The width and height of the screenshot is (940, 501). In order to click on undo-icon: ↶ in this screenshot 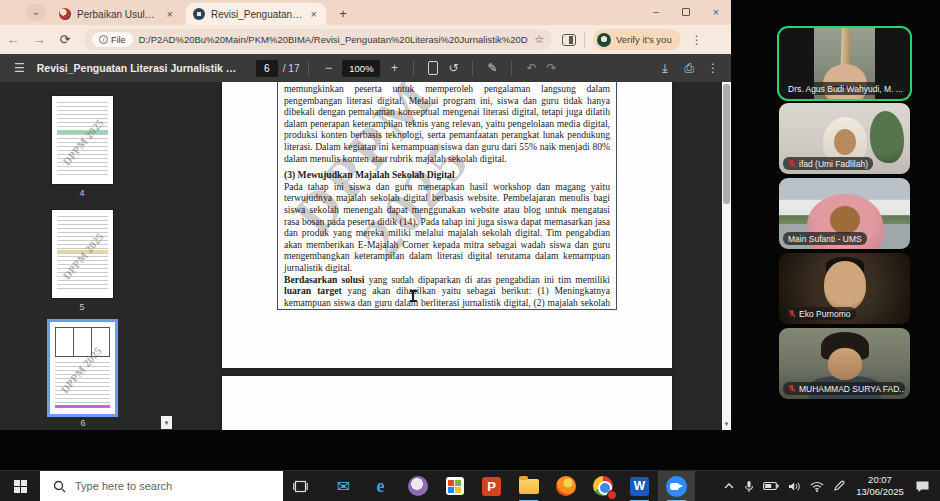, I will do `click(531, 68)`.